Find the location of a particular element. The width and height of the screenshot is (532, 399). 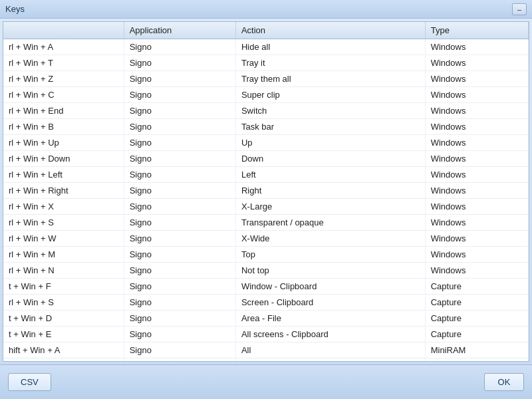

table-row: rl + Win + TSignoTray itWindows is located at coordinates (266, 63).